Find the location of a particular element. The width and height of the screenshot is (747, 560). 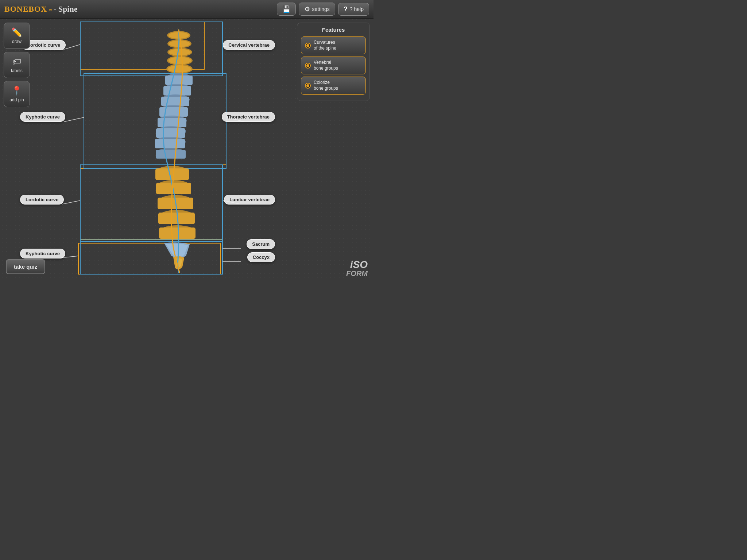

bracket-lordotic-bottom is located at coordinates (151, 204).